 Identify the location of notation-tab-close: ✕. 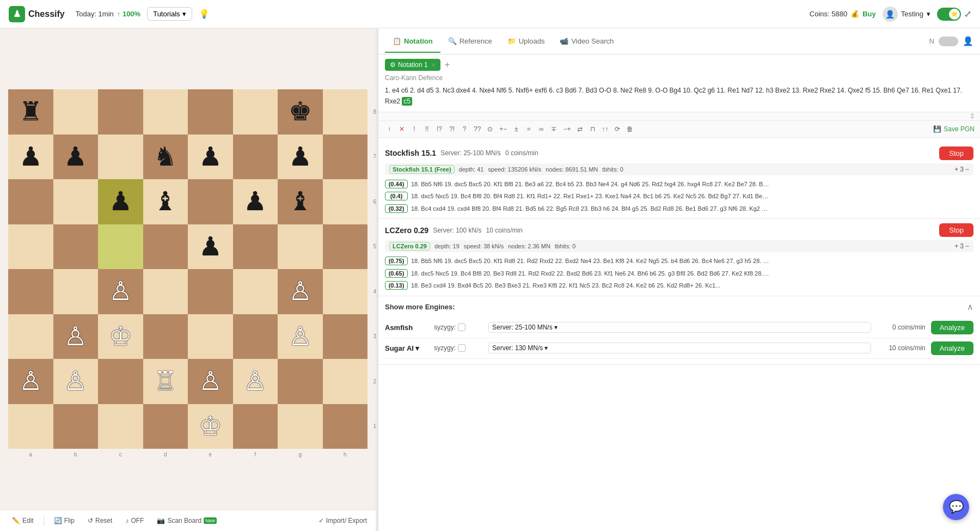
(433, 65).